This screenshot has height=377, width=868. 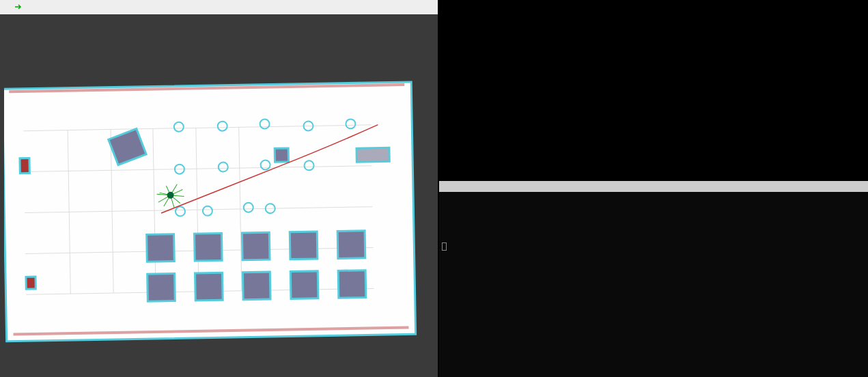 What do you see at coordinates (40, 7) in the screenshot?
I see `add-button` at bounding box center [40, 7].